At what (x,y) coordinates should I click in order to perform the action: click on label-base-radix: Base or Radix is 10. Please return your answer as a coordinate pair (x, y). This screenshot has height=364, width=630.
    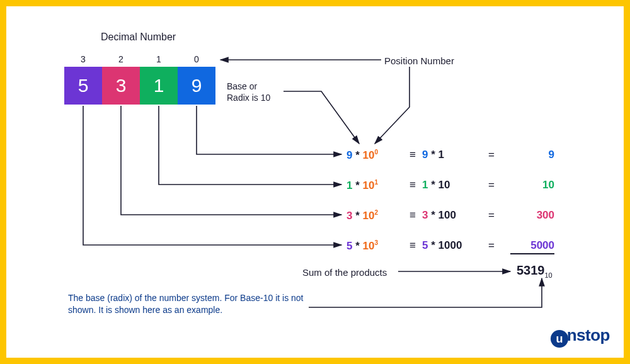
    Looking at the image, I should click on (248, 92).